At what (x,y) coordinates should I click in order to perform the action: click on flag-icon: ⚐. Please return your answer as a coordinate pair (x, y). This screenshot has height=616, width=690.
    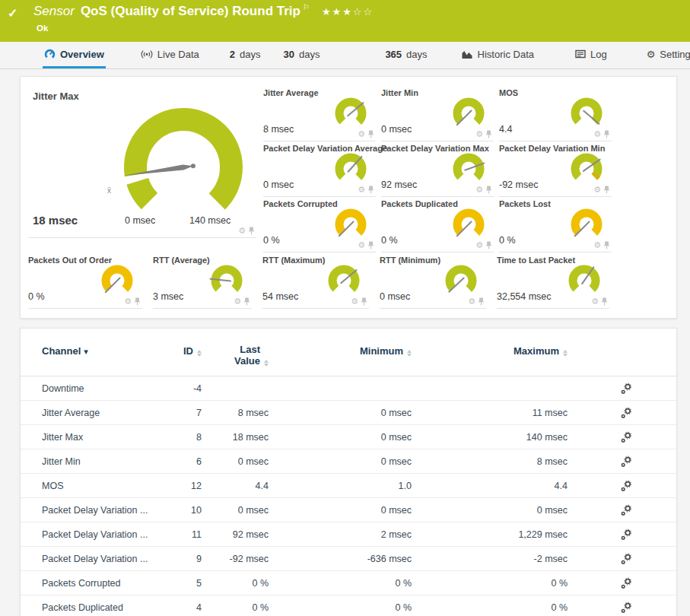
    Looking at the image, I should click on (306, 8).